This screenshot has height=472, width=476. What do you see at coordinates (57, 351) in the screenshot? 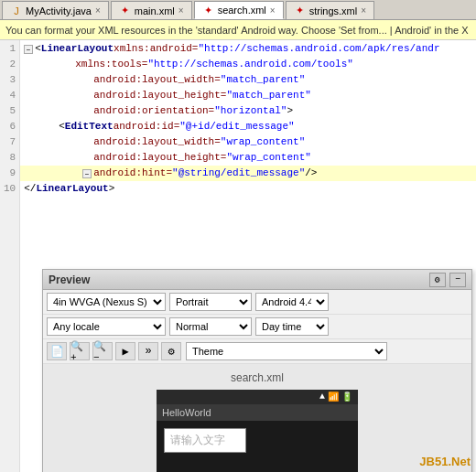
I see `toolbar-new-btn: 📄` at bounding box center [57, 351].